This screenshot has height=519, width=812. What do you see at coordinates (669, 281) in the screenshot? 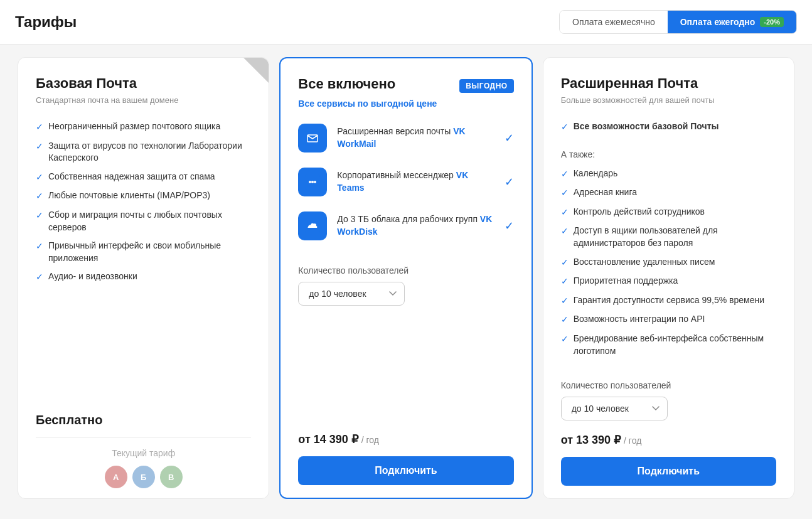
I see `feature-item: ✓ Приоритетная поддержка` at bounding box center [669, 281].